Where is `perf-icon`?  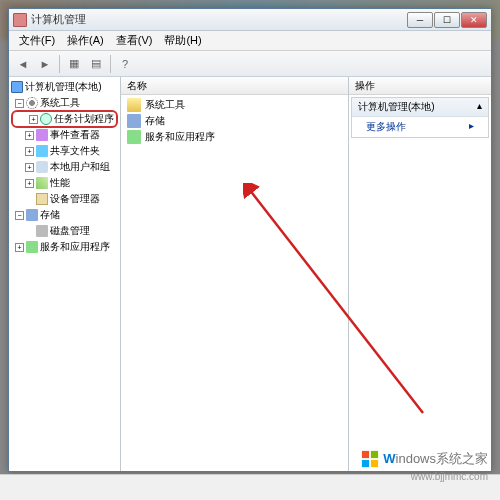 perf-icon is located at coordinates (42, 183).